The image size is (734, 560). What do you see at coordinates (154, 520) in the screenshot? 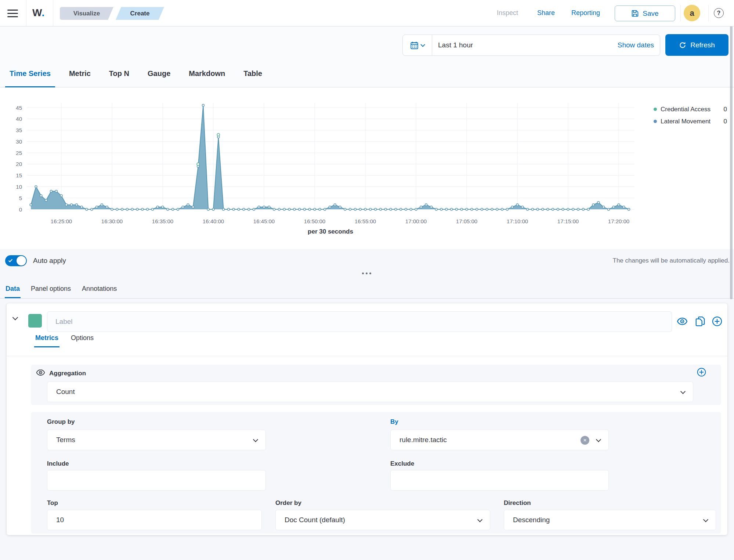
I see `top-input` at bounding box center [154, 520].